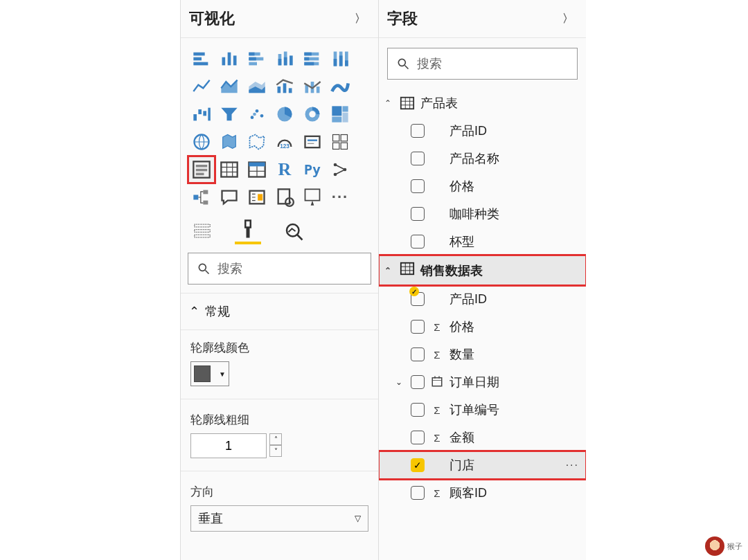 This screenshot has width=748, height=560. What do you see at coordinates (482, 465) in the screenshot?
I see `field-row-store: 门店 ···` at bounding box center [482, 465].